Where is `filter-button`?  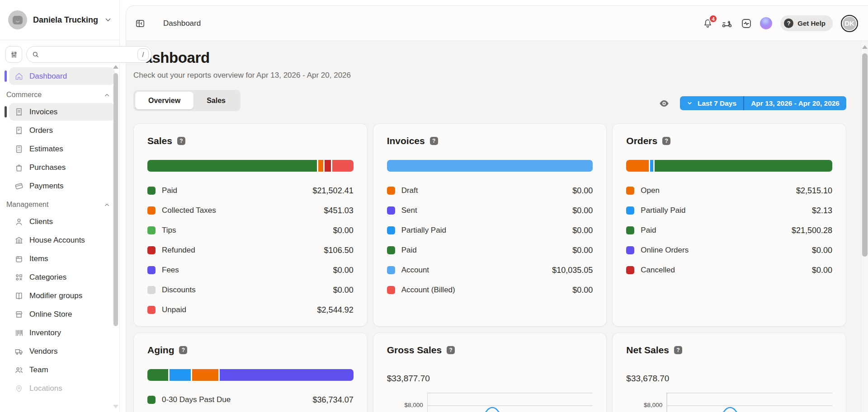
filter-button is located at coordinates (14, 54).